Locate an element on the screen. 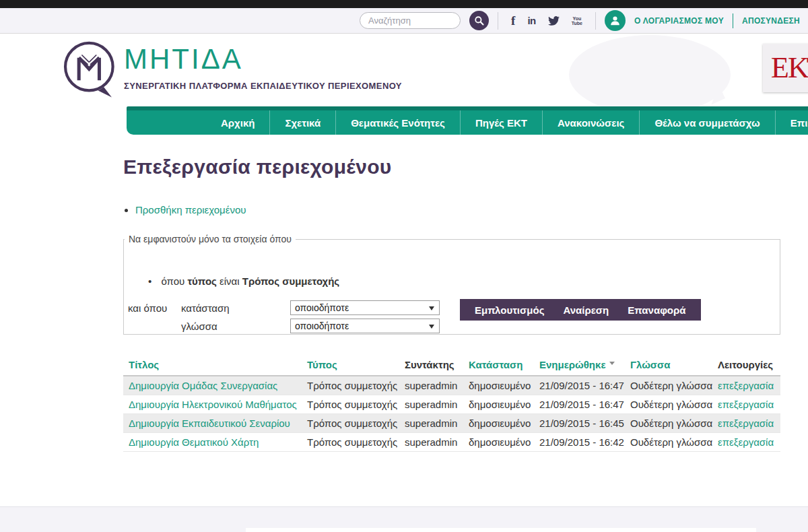  table-row: Δημιουργία Θεματικού Χάρτη Τρόπος συμμετ… is located at coordinates (452, 442).